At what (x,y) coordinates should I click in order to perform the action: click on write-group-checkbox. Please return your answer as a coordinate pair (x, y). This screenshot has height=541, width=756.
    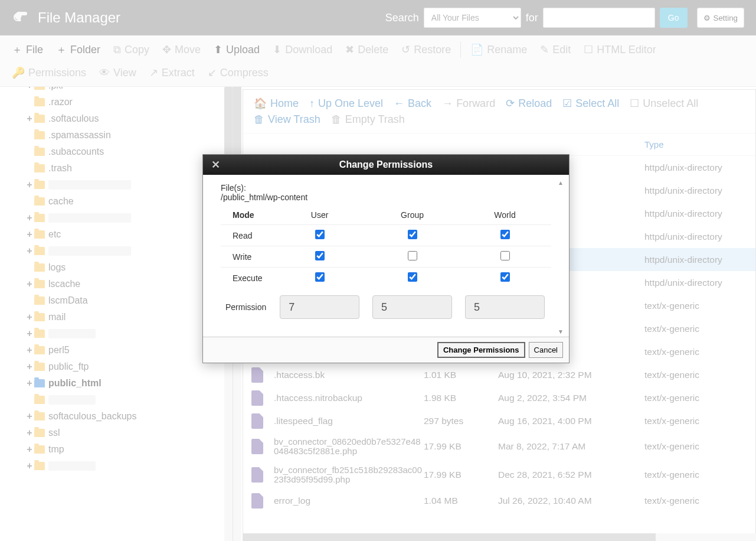
    Looking at the image, I should click on (413, 256).